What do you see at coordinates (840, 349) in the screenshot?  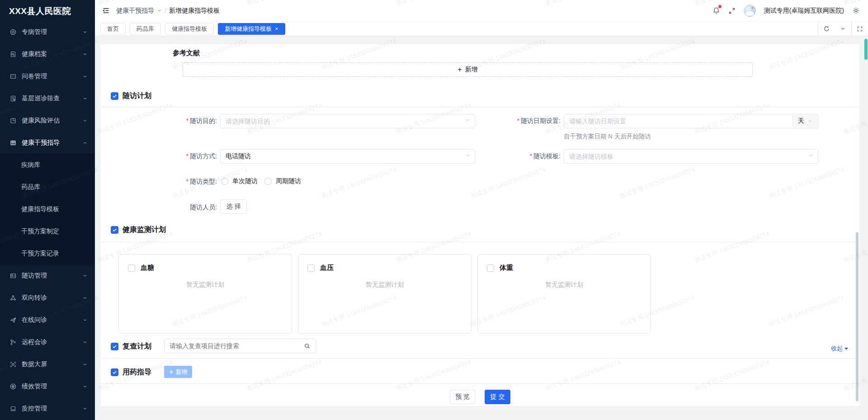 I see `collapse-link: 收起` at bounding box center [840, 349].